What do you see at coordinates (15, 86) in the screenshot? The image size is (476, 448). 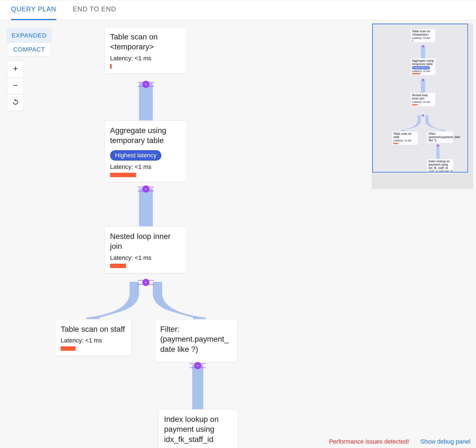 I see `zoom-controls` at bounding box center [15, 86].